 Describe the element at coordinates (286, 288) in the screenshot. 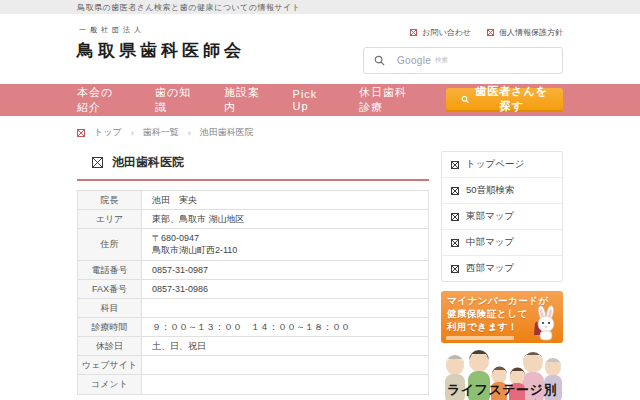

I see `row-value: 0857-31-0986` at that location.